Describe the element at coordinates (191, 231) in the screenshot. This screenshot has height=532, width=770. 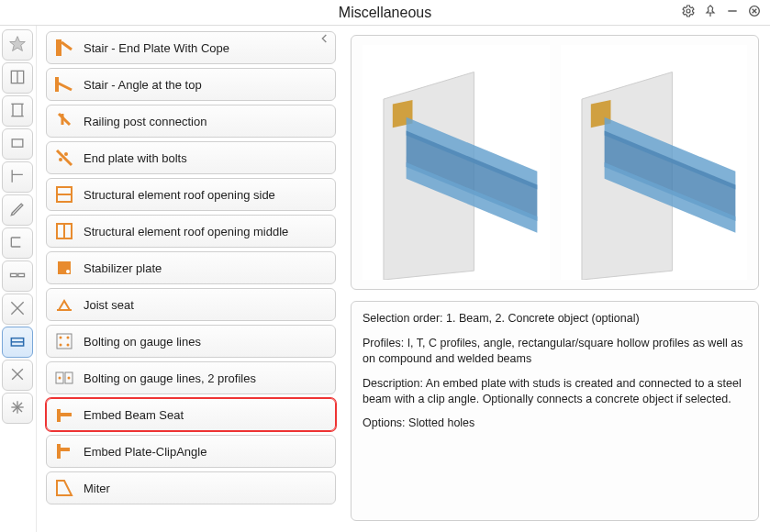
I see `list-item: Structural element roof opening middle` at that location.